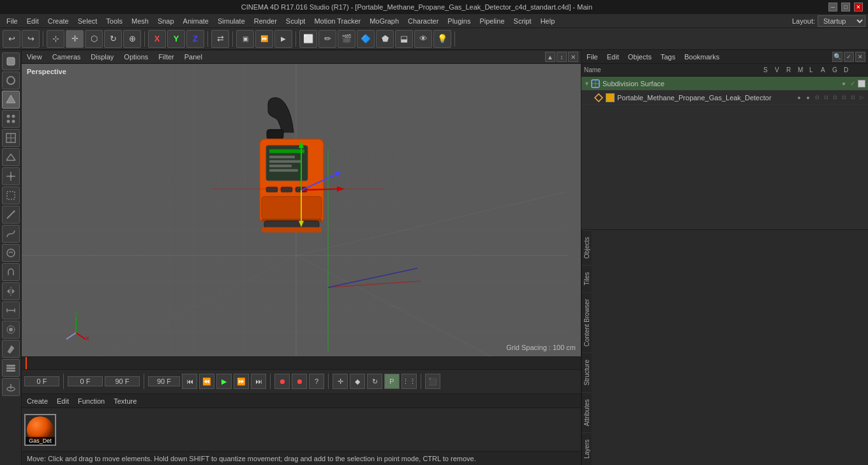 Image resolution: width=868 pixels, height=465 pixels. What do you see at coordinates (258, 381) in the screenshot?
I see `goto-end-btn: ⏭` at bounding box center [258, 381].